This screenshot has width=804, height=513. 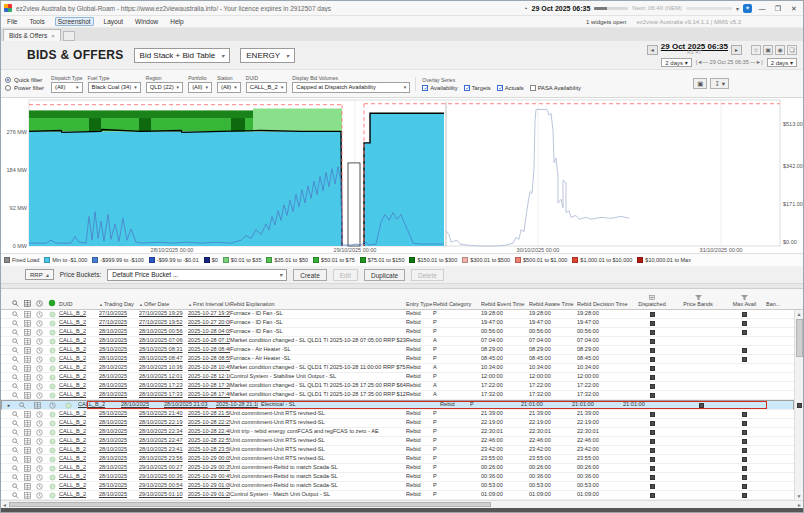 I want to click on cell-first-interval: 2025-10-28 17:40, so click(x=209, y=395).